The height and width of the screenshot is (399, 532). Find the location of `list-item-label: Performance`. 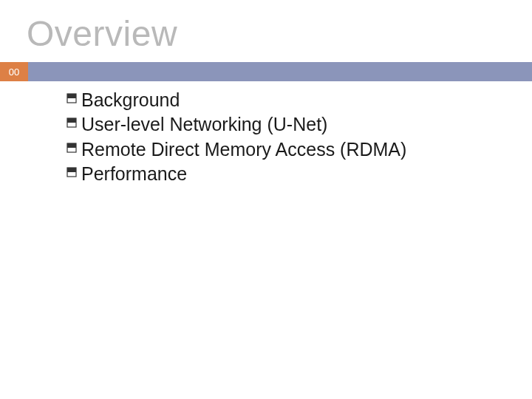

list-item-label: Performance is located at coordinates (134, 174).